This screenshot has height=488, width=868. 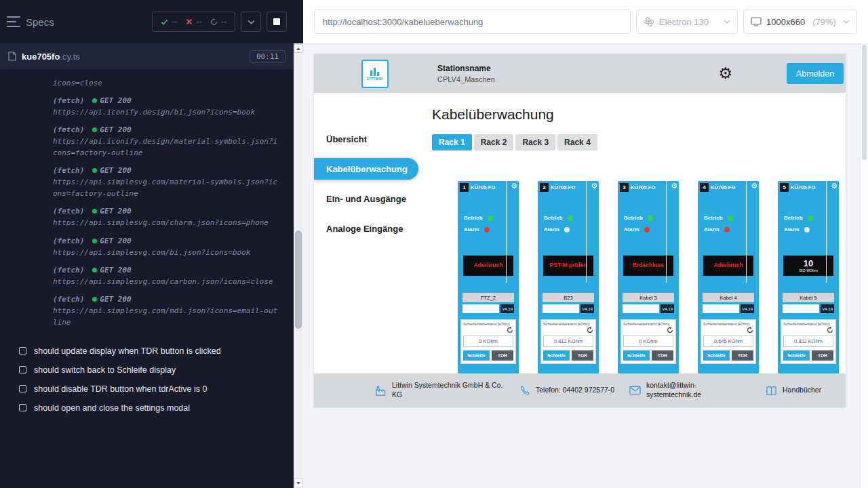 I want to click on station-info: Stationsname CPLV4_Maschen, so click(x=467, y=73).